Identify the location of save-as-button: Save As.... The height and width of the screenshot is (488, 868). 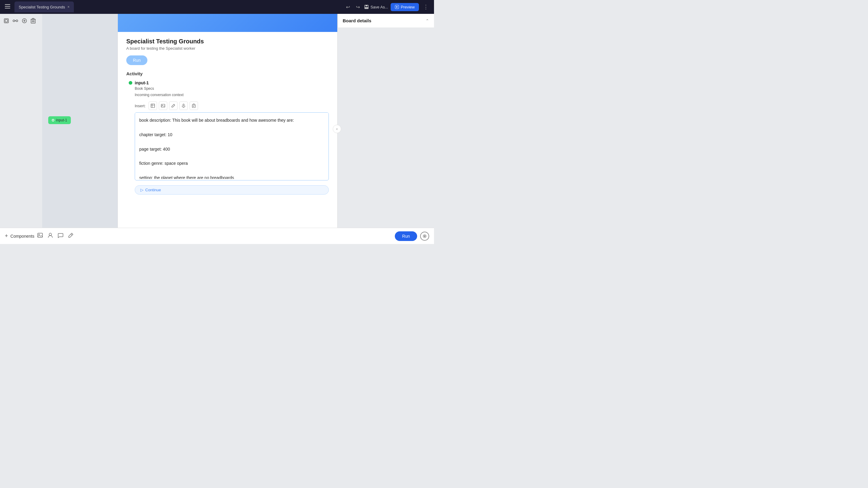
(376, 7).